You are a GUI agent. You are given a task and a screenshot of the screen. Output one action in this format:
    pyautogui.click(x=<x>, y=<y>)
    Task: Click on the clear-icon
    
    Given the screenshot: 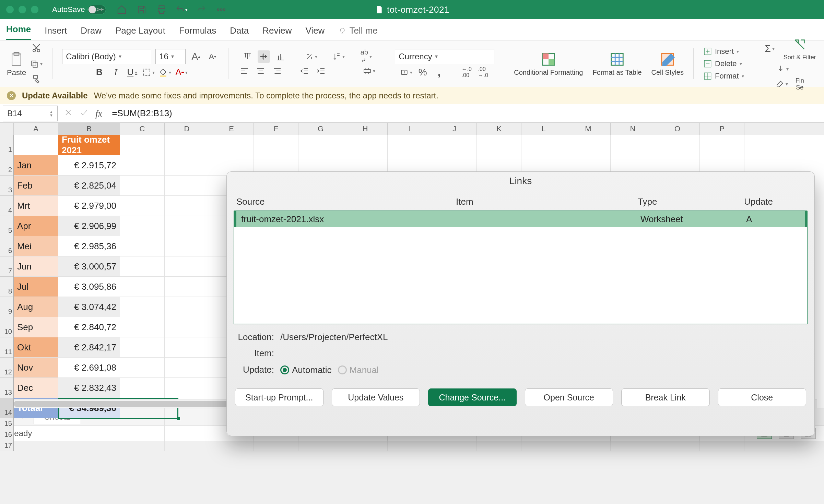 What is the action you would take?
    pyautogui.click(x=782, y=84)
    